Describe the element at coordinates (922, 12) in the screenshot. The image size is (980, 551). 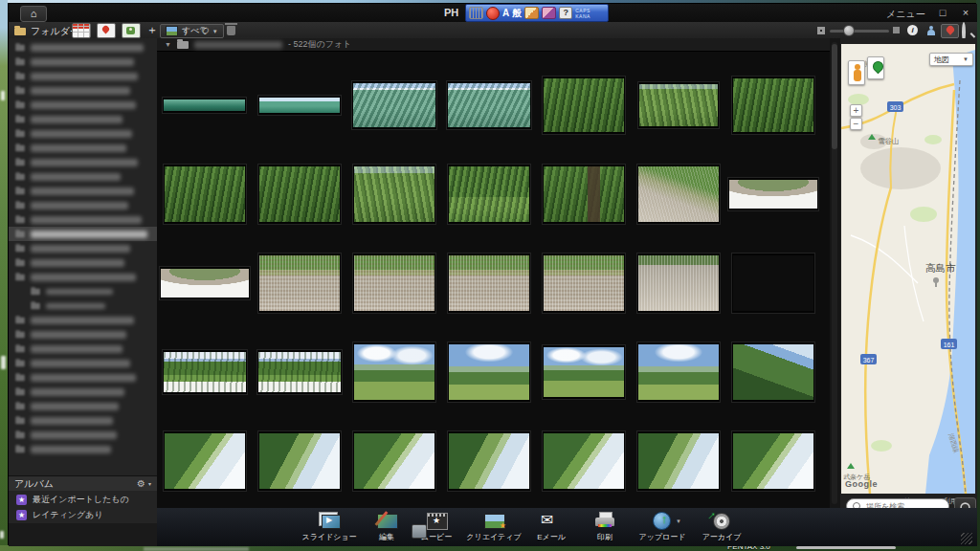
I see `minimize-button: –` at that location.